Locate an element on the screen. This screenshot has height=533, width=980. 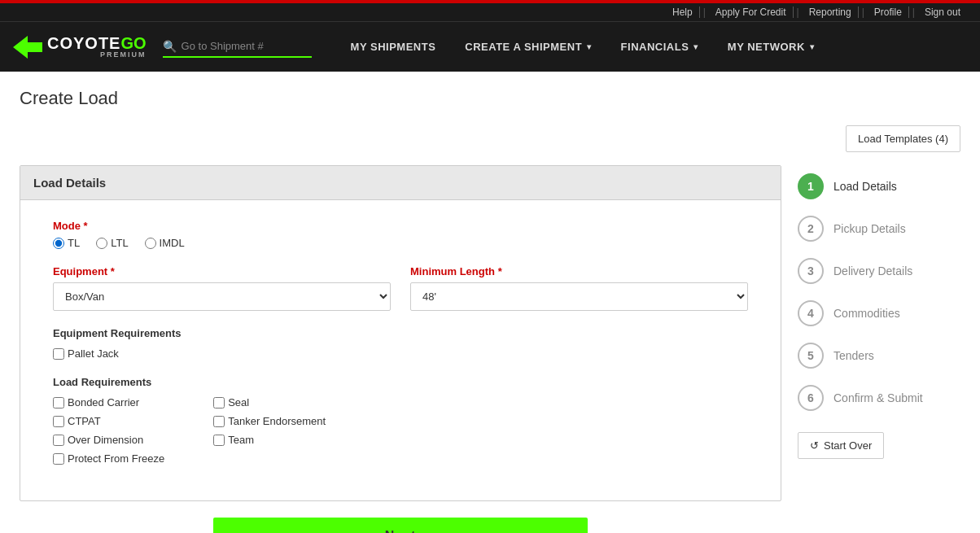
min-length-label: Minimum Length * is located at coordinates (580, 272).